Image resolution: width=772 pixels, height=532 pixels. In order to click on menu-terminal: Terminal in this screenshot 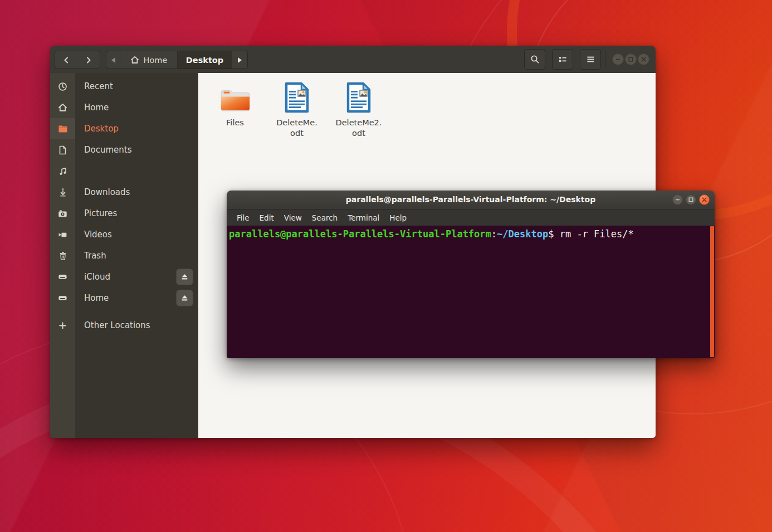, I will do `click(363, 218)`.